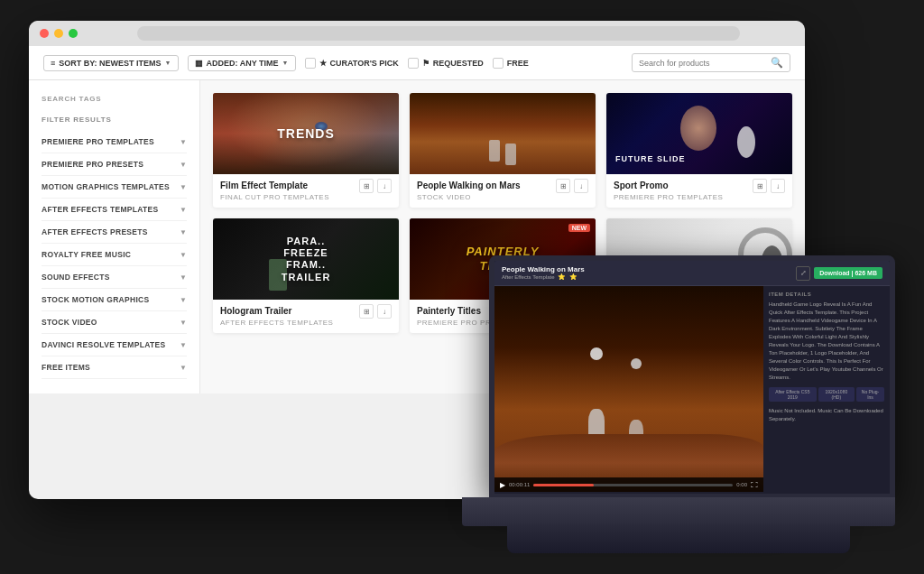 This screenshot has width=924, height=574. What do you see at coordinates (446, 63) in the screenshot?
I see `requested-filter: ⚑ REQUESTED` at bounding box center [446, 63].